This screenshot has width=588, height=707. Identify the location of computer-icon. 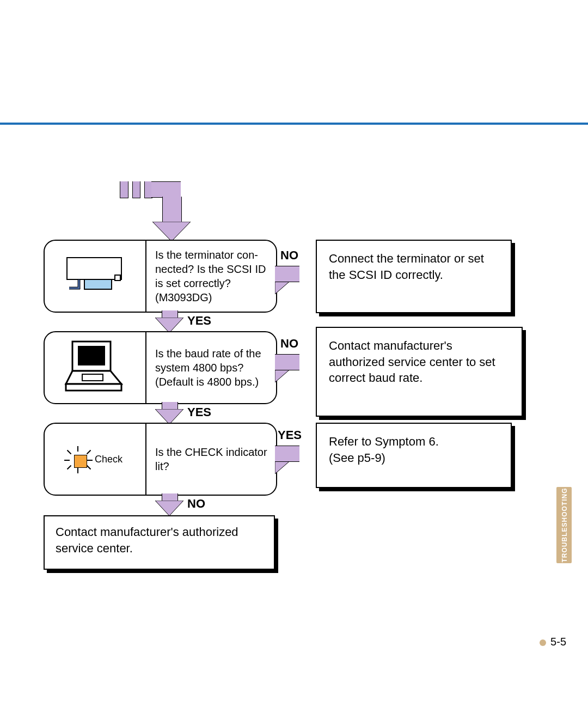
(95, 368).